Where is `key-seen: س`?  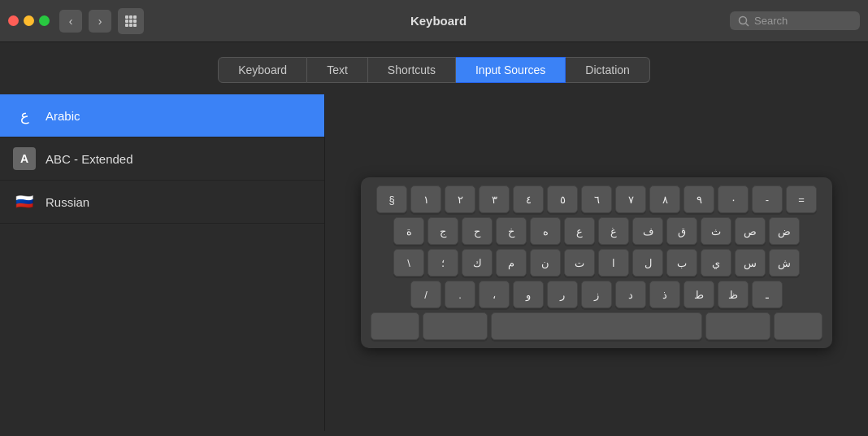 key-seen: س is located at coordinates (750, 263).